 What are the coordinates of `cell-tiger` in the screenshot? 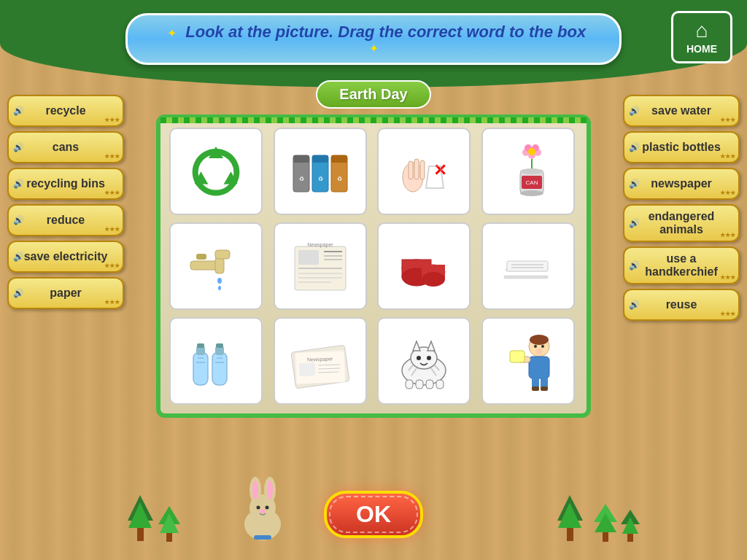 It's located at (424, 361).